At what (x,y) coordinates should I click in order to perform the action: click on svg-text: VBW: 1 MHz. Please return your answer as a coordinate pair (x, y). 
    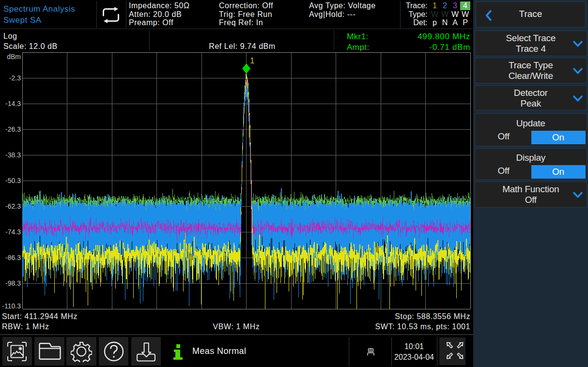
    Looking at the image, I should click on (236, 326).